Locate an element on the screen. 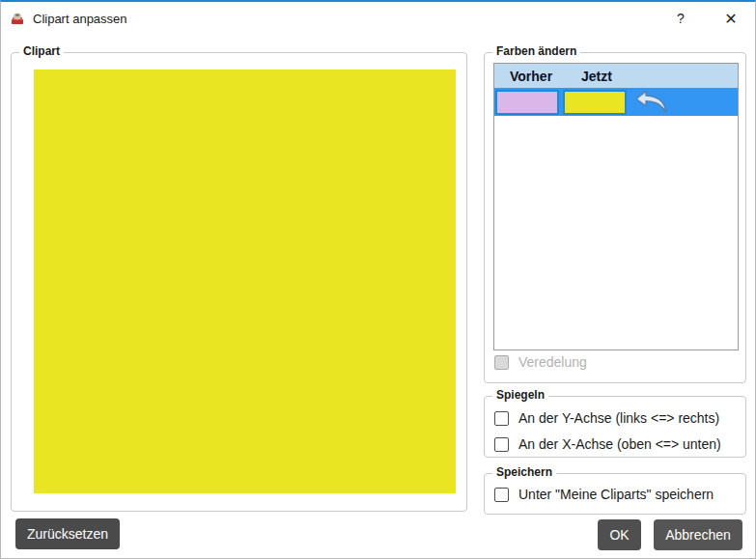 The width and height of the screenshot is (756, 559). before-color-swatch is located at coordinates (527, 102).